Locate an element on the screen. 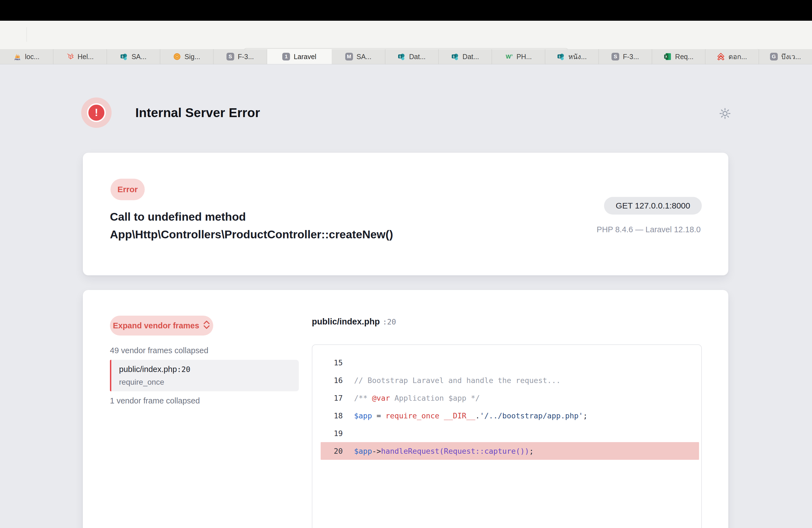 This screenshot has width=812, height=528. theme-toggle-sun-icon is located at coordinates (725, 114).